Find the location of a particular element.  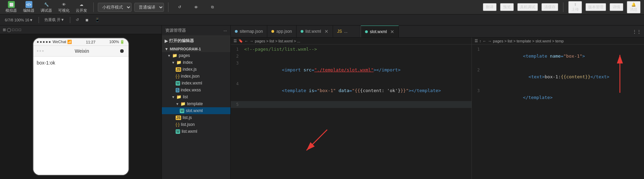

tab-jsdot: JS ... is located at coordinates (347, 32).